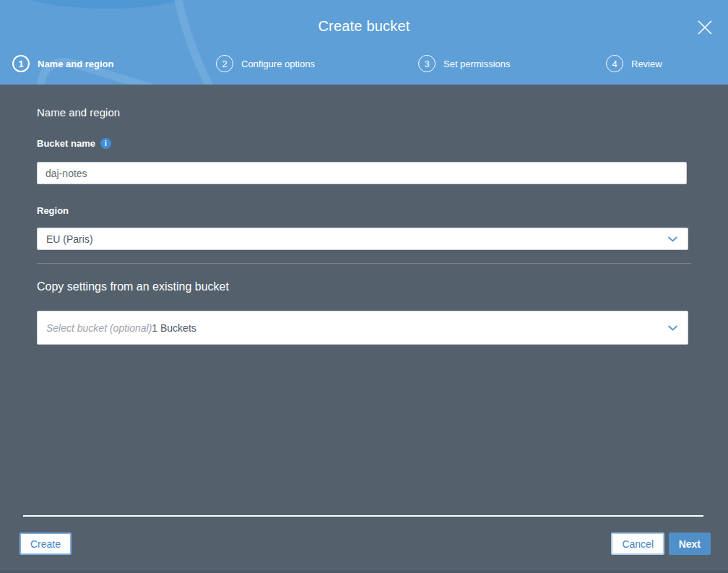  Describe the element at coordinates (427, 64) in the screenshot. I see `step-number-badge: 3` at that location.